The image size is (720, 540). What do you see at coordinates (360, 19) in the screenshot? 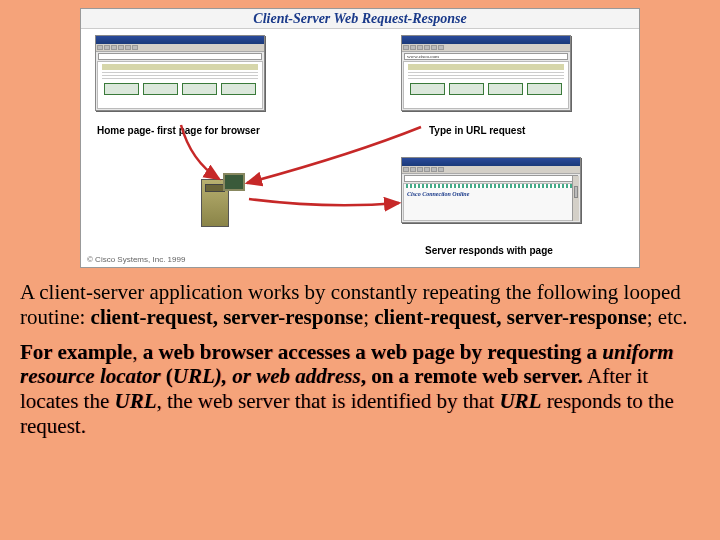
I see `diagram-title: Client-Server Web Request-Response` at bounding box center [360, 19].